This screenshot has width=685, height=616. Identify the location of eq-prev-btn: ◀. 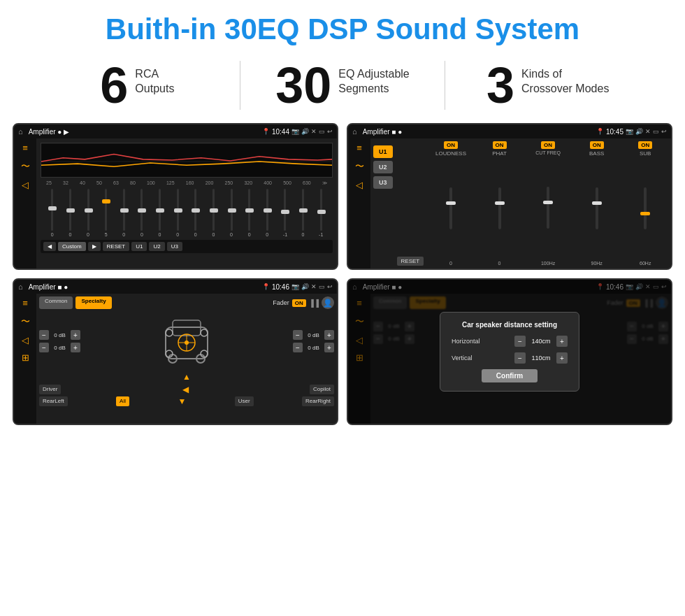
(50, 246).